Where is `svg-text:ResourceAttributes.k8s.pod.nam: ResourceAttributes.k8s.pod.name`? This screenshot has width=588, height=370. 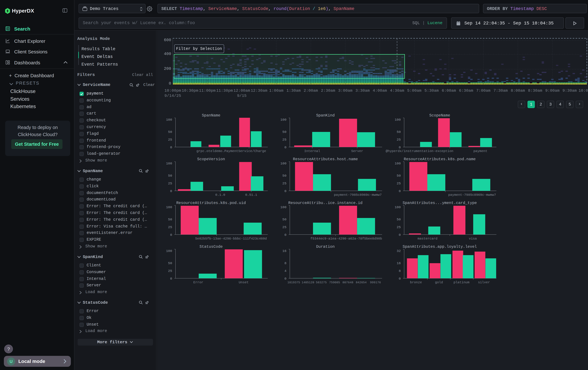 svg-text:ResourceAttributes.k8s.pod.nam: ResourceAttributes.k8s.pod.name is located at coordinates (440, 159).